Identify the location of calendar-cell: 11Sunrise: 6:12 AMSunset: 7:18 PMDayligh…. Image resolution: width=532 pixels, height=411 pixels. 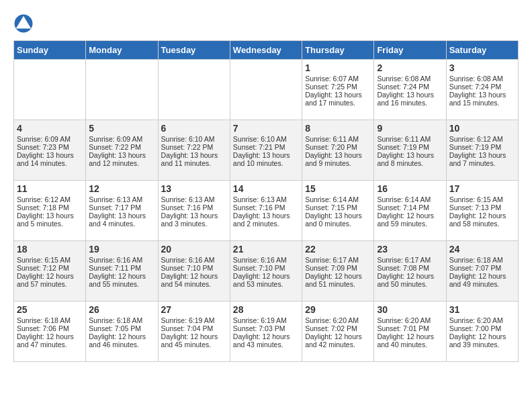
(50, 211).